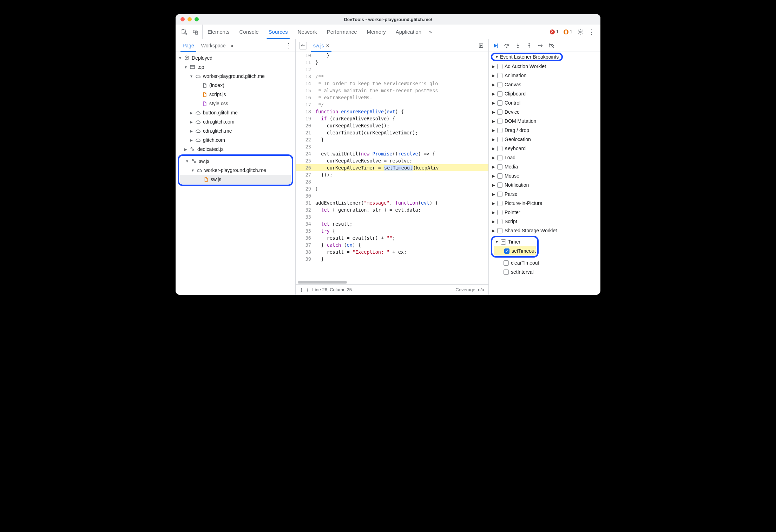 This screenshot has width=776, height=532. What do you see at coordinates (545, 194) in the screenshot?
I see `category-parse: ▶Parse` at bounding box center [545, 194].